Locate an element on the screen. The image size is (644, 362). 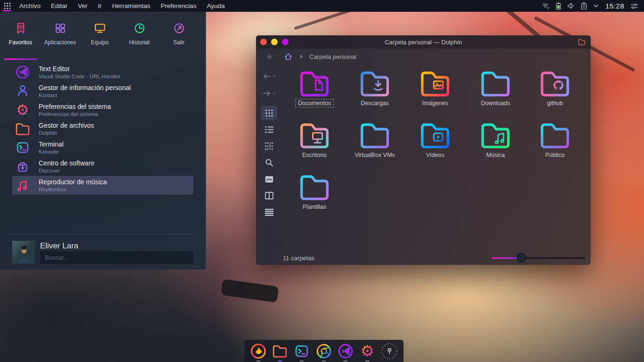
folder-downloads: Downloads is located at coordinates (495, 88).